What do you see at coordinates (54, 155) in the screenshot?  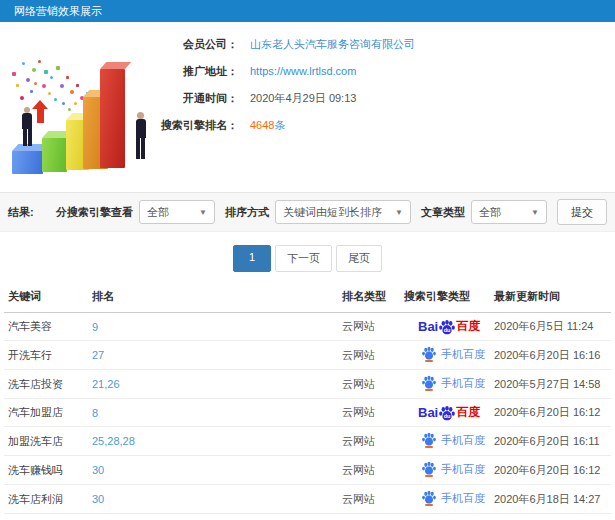 I see `clipart-bar-green` at bounding box center [54, 155].